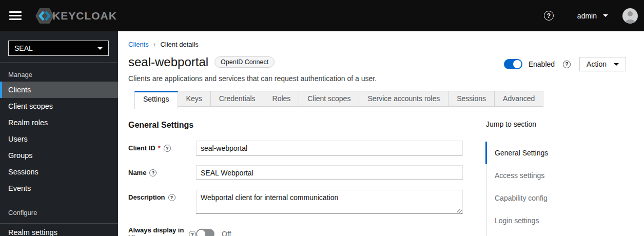  What do you see at coordinates (381, 77) in the screenshot?
I see `page-subtitle: Clients are applications and services th…` at bounding box center [381, 77].